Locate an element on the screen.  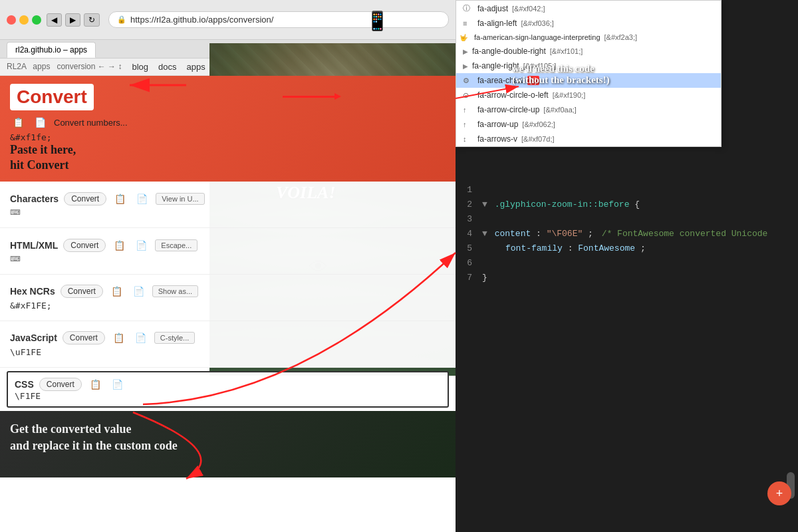
dropdown-item-2: ≡ fa-align-left [&#xf036;] is located at coordinates (589, 23).